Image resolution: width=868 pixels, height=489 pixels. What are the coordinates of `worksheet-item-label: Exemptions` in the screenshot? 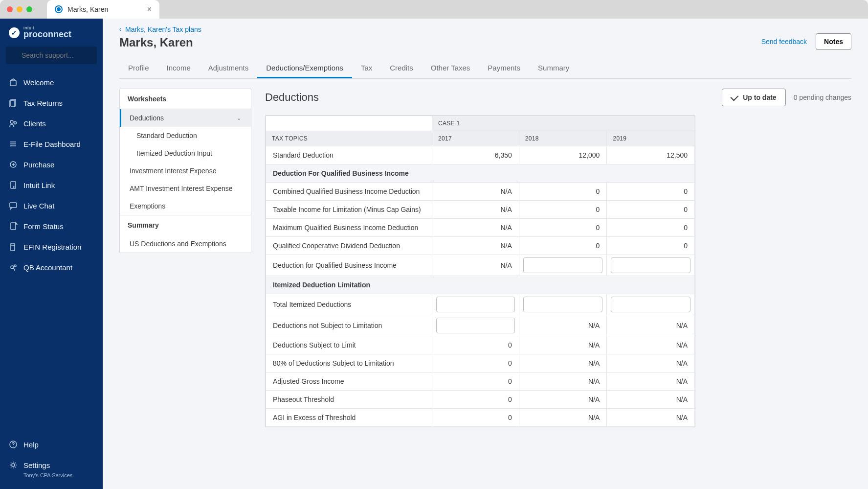 It's located at (148, 206).